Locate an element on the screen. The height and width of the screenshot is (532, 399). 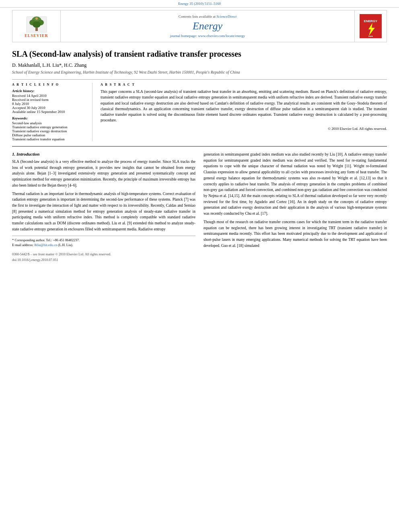
keywords-label: Keywords: is located at coordinates (50, 118).